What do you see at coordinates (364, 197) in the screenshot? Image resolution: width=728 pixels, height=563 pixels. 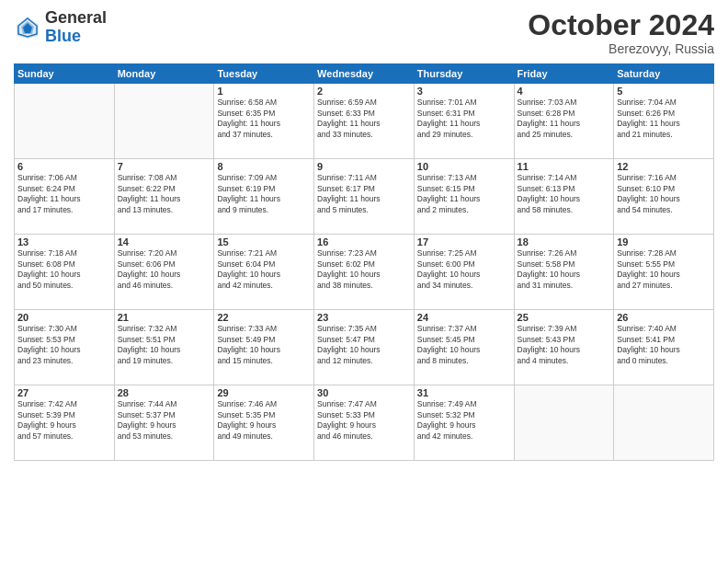 I see `calendar-cell: 9Sunrise: 7:11 AM Sunset: 6:17 PM Daylig…` at bounding box center [364, 197].